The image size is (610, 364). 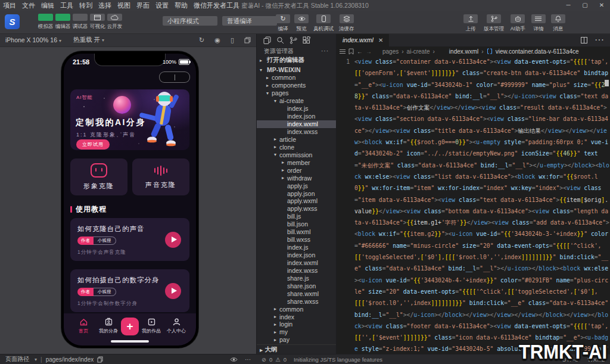 What do you see at coordinates (130, 291) in the screenshot?
I see `tutorial-card: 如何拍摄自己的数字分身作者小狐狸1分钟学会制作数字分身` at bounding box center [130, 291].